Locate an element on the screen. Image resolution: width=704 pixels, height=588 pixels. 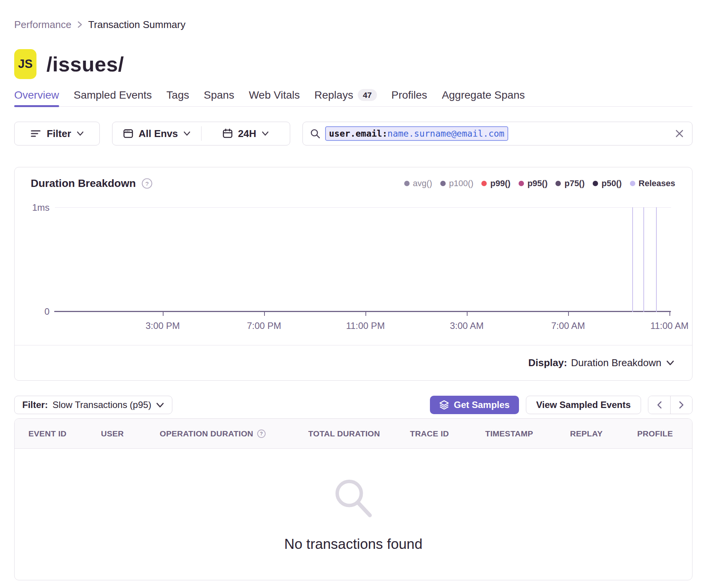
tab-label: Tags is located at coordinates (178, 95).